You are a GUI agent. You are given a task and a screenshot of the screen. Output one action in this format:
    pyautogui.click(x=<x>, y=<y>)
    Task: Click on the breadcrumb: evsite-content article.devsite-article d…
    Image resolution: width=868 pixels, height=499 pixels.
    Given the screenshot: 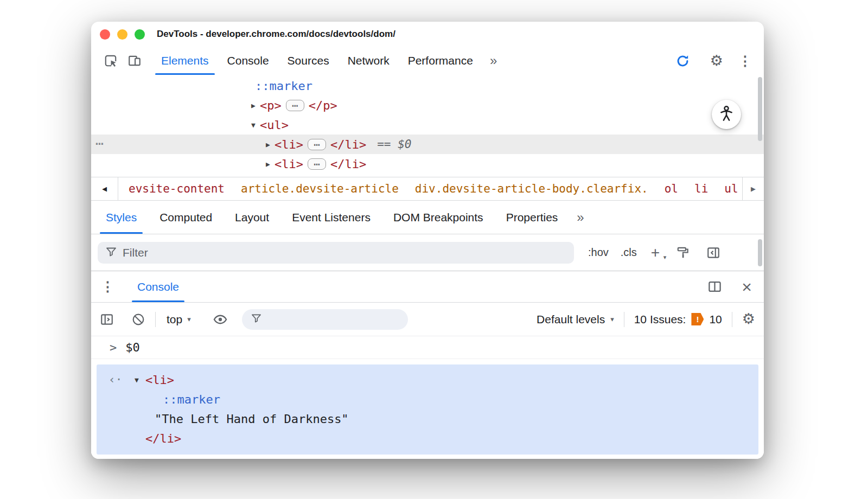 What is the action you would take?
    pyautogui.click(x=430, y=189)
    